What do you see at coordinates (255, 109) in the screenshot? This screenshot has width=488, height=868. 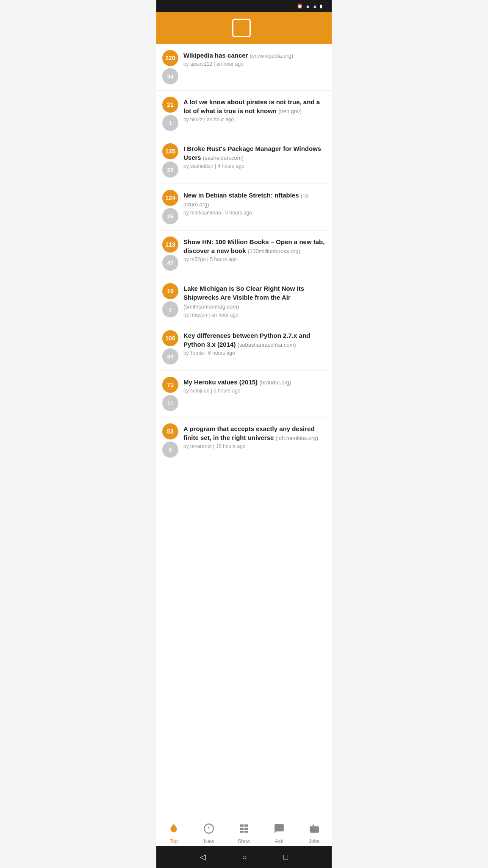 I see `news-content: A lot we know about pirates is not true,…` at bounding box center [255, 109].